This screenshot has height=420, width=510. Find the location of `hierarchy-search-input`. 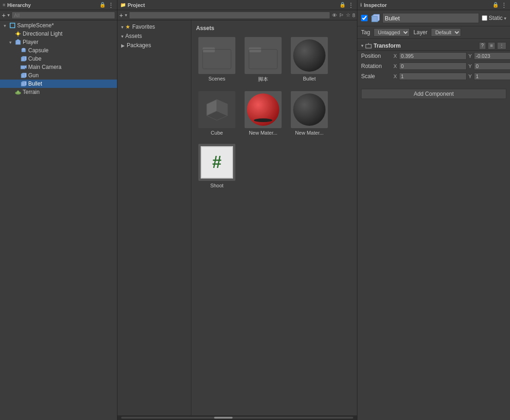

hierarchy-search-input is located at coordinates (63, 15).